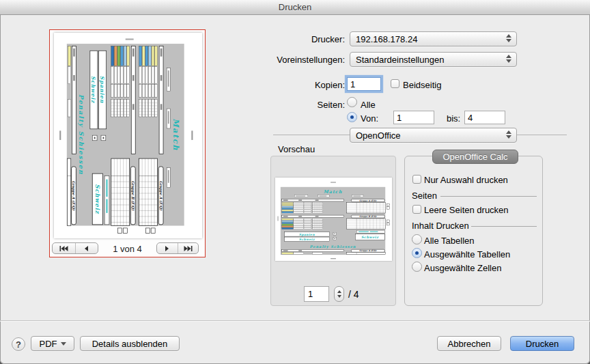  I want to click on calc-options-panel: OpenOffice Calc Nur Auswahl drucken Seit…, so click(474, 231).